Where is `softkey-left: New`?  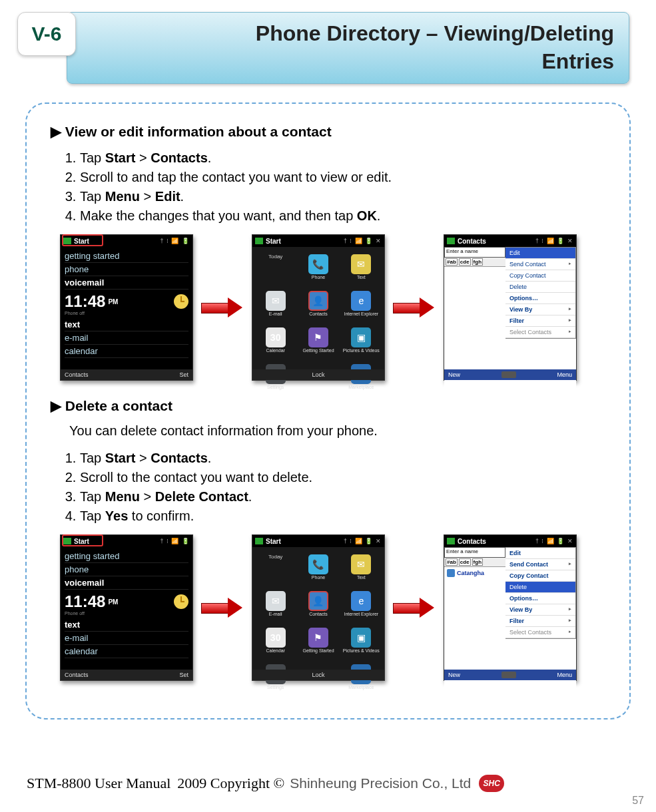
softkey-left: New is located at coordinates (454, 375).